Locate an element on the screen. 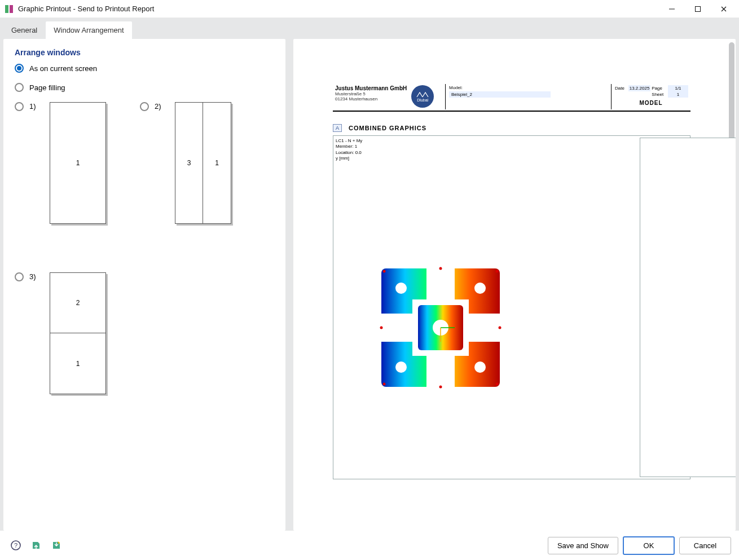 Image resolution: width=739 pixels, height=560 pixels. radio-layout-2-label: 2) is located at coordinates (162, 106).